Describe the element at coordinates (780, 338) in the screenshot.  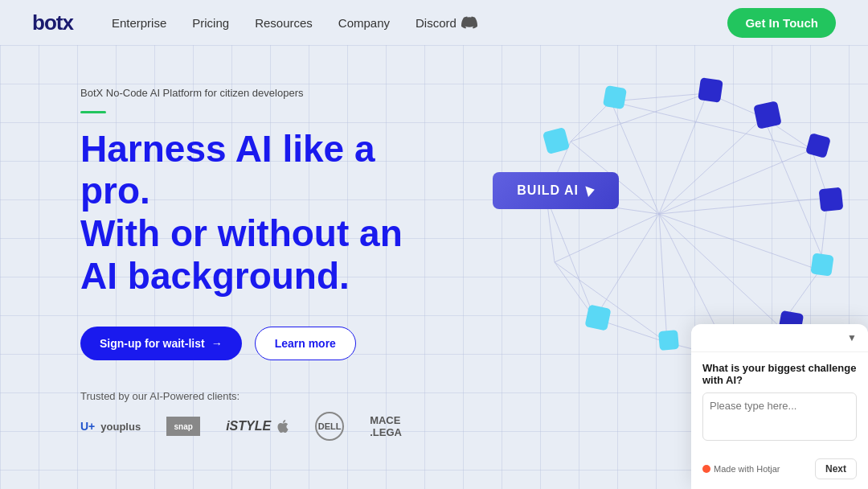
I see `chat-header: ▼` at that location.